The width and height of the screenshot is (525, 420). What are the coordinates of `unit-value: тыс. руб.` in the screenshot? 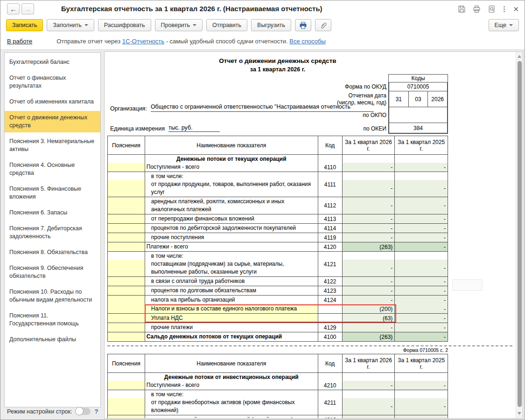 It's located at (194, 128).